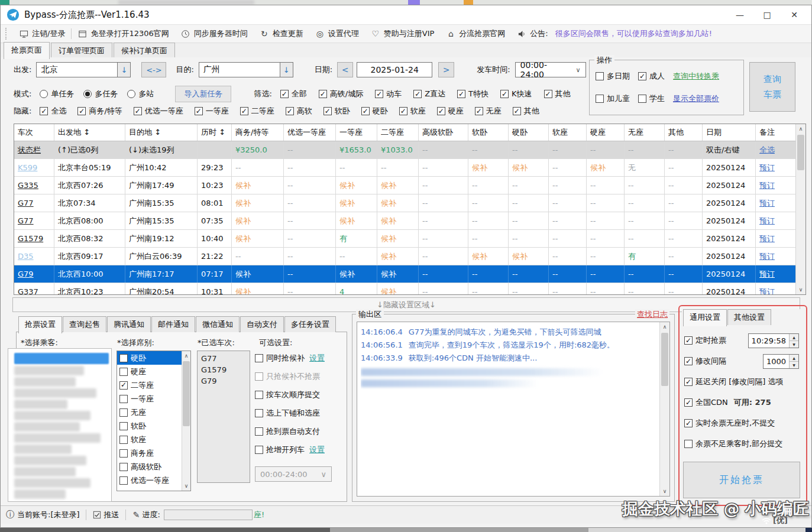 The height and width of the screenshot is (532, 812). Describe the element at coordinates (123, 34) in the screenshot. I see `toolbar-item-2: 免登录打开12306官网` at that location.